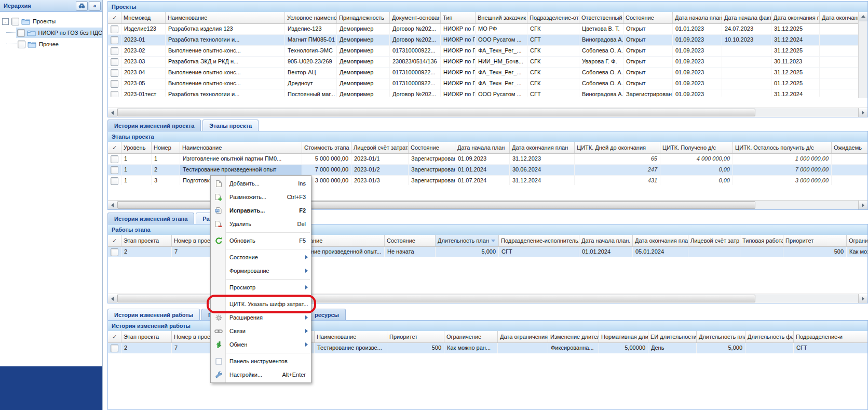 The height and width of the screenshot is (410, 868). I want to click on collapse-sidebar-button: «, so click(94, 6).